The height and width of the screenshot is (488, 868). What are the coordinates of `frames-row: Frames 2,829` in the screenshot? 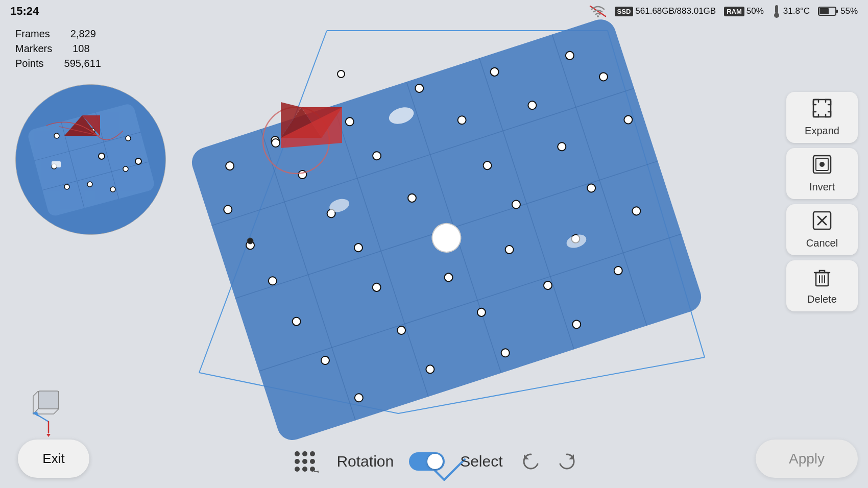 It's located at (58, 34).